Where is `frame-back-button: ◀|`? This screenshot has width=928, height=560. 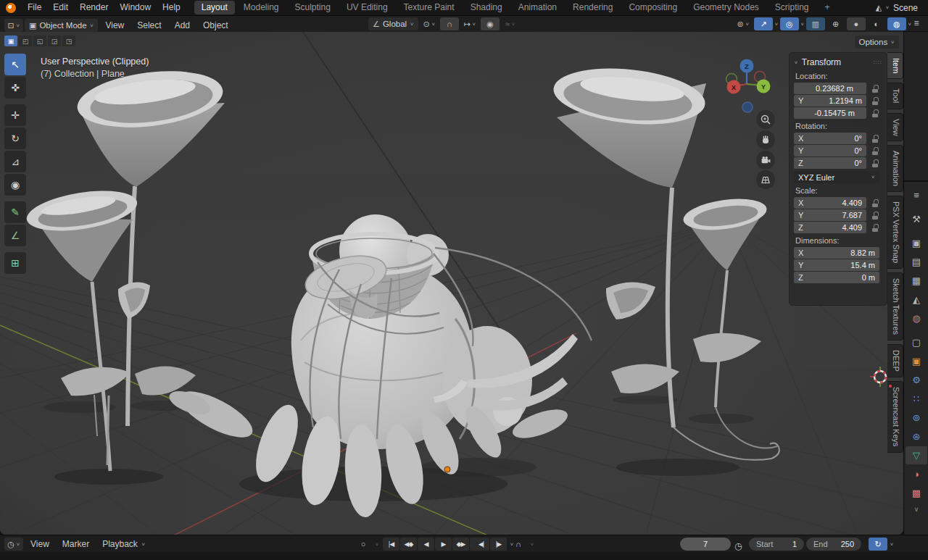 frame-back-button: ◀| is located at coordinates (481, 544).